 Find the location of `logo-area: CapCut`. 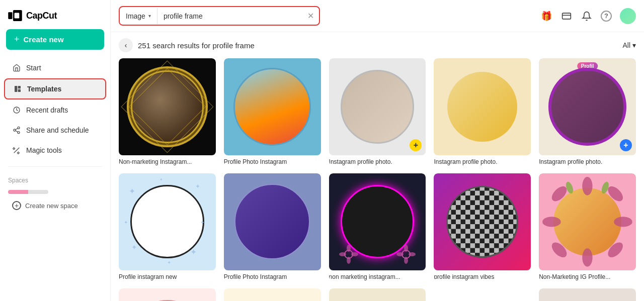

logo-area: CapCut is located at coordinates (55, 18).